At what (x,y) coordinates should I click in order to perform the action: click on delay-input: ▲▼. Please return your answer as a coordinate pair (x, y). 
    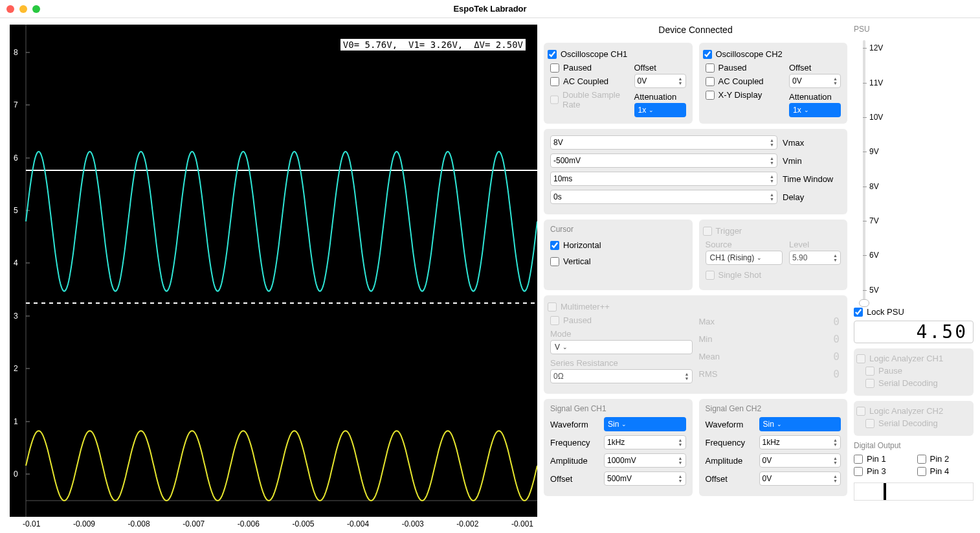
    Looking at the image, I should click on (664, 197).